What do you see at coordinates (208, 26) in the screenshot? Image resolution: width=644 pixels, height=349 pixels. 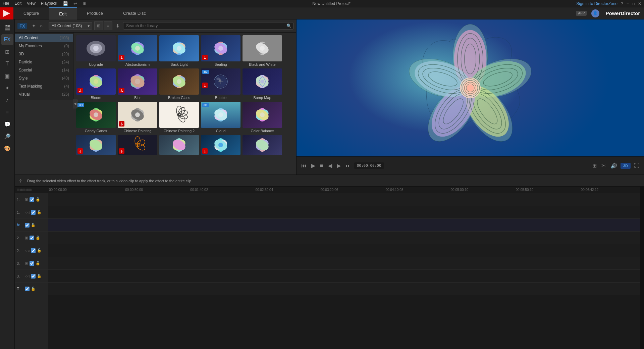 I see `search-input` at bounding box center [208, 26].